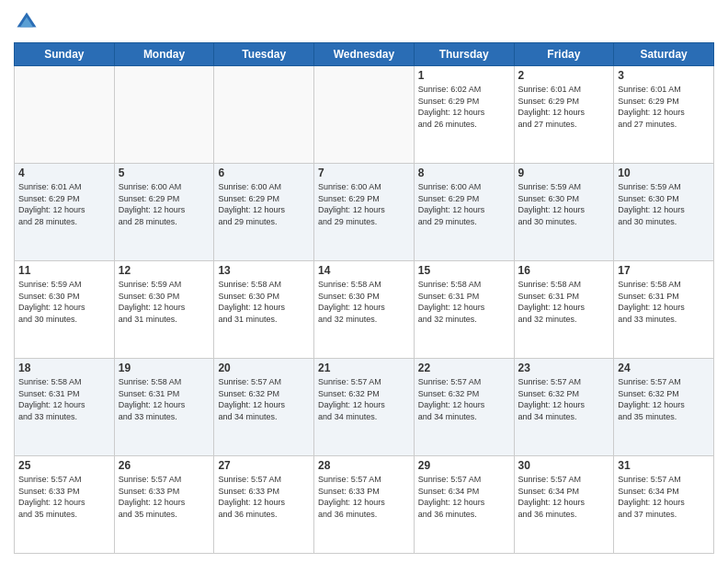 This screenshot has height=563, width=728. Describe the element at coordinates (364, 270) in the screenshot. I see `day-number: 14` at that location.